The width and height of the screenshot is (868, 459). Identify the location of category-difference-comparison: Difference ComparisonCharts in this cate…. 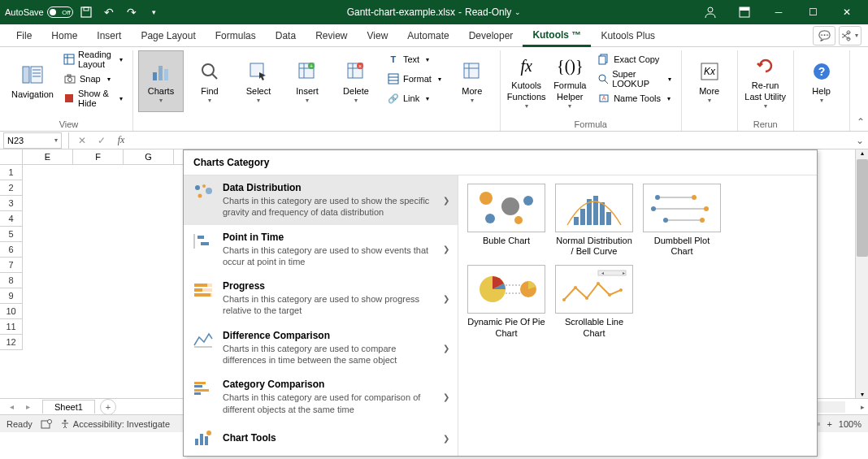
(320, 348).